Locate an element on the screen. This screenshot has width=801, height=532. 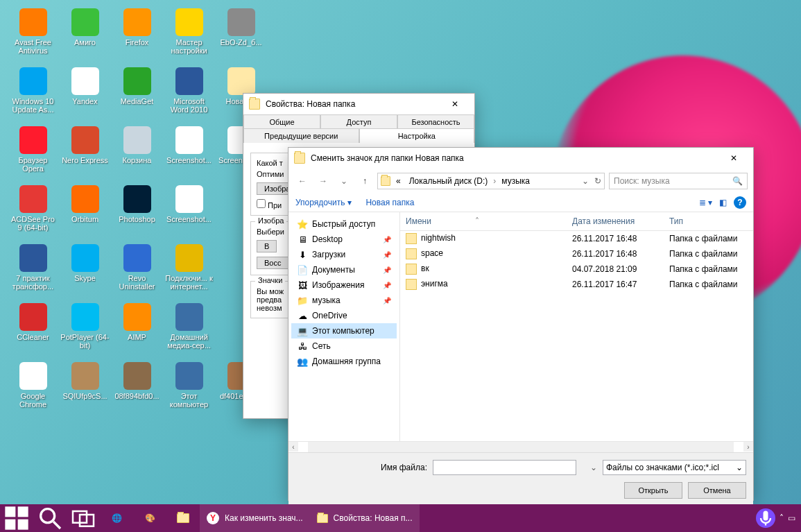
apply-checkbox is located at coordinates (261, 204).